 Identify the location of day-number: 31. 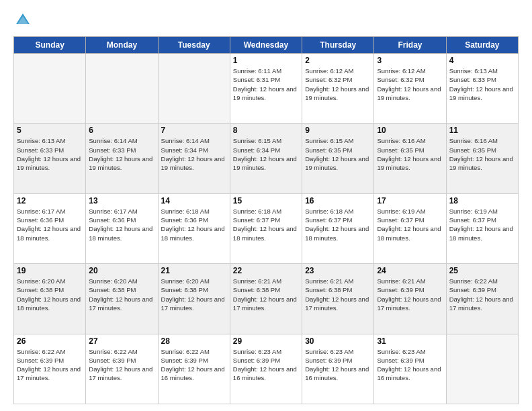
(410, 341).